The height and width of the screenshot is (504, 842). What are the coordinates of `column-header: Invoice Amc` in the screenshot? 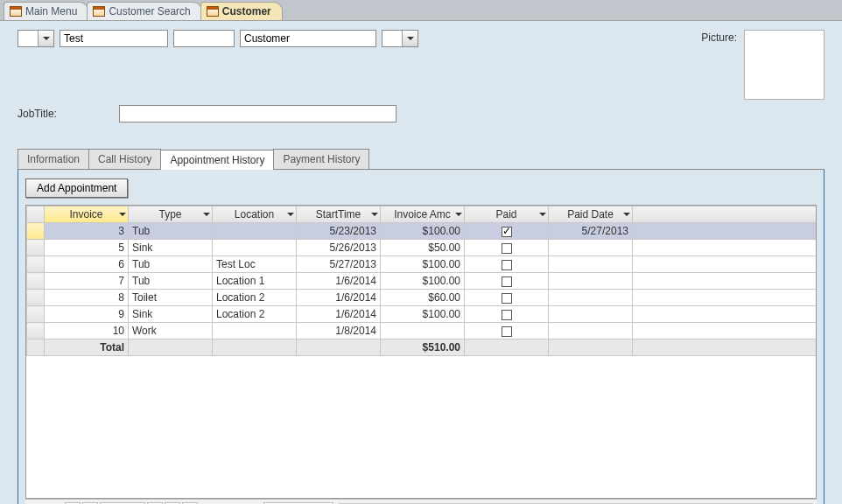 It's located at (423, 215).